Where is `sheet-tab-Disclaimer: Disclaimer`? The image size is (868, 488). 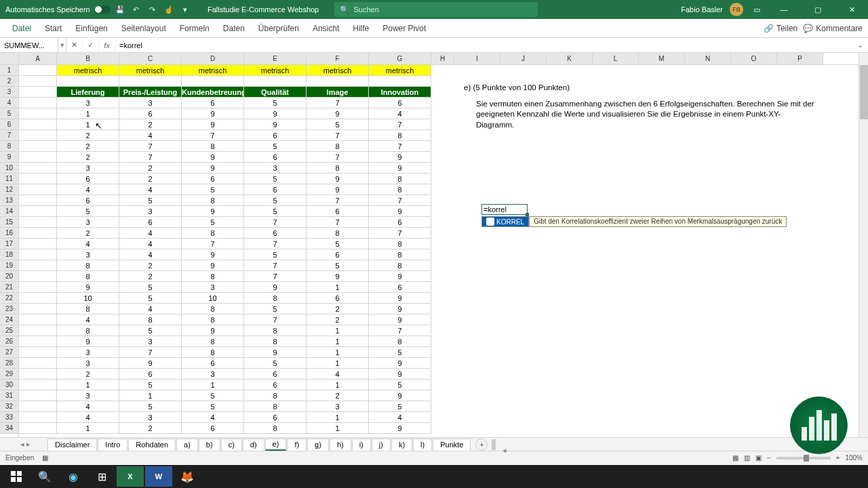
sheet-tab-Disclaimer: Disclaimer is located at coordinates (72, 445).